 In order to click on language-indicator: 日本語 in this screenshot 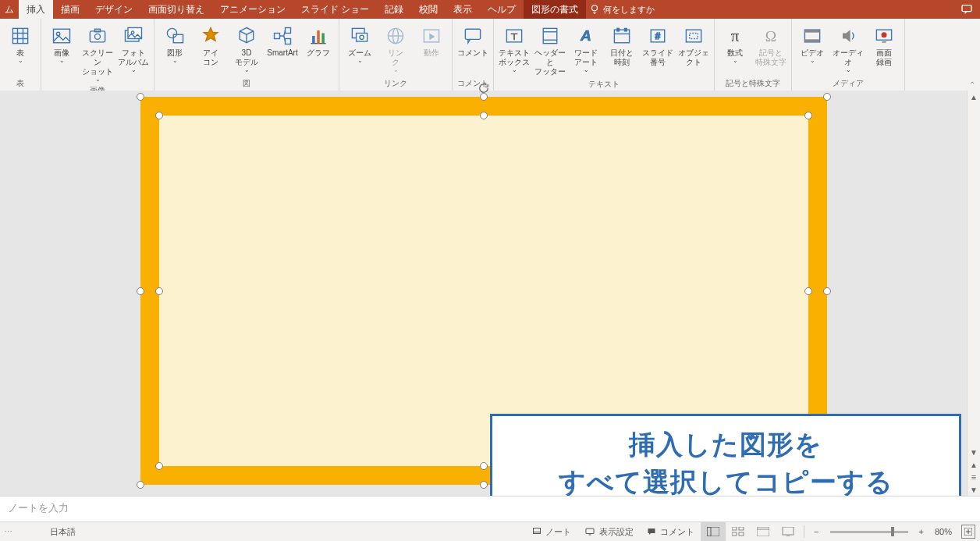, I will do `click(62, 532)`.